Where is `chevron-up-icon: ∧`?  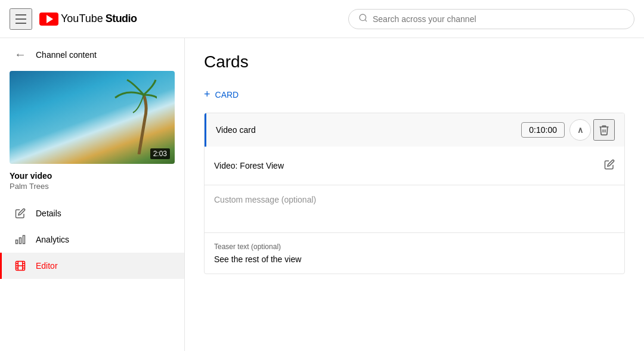 chevron-up-icon: ∧ is located at coordinates (580, 130).